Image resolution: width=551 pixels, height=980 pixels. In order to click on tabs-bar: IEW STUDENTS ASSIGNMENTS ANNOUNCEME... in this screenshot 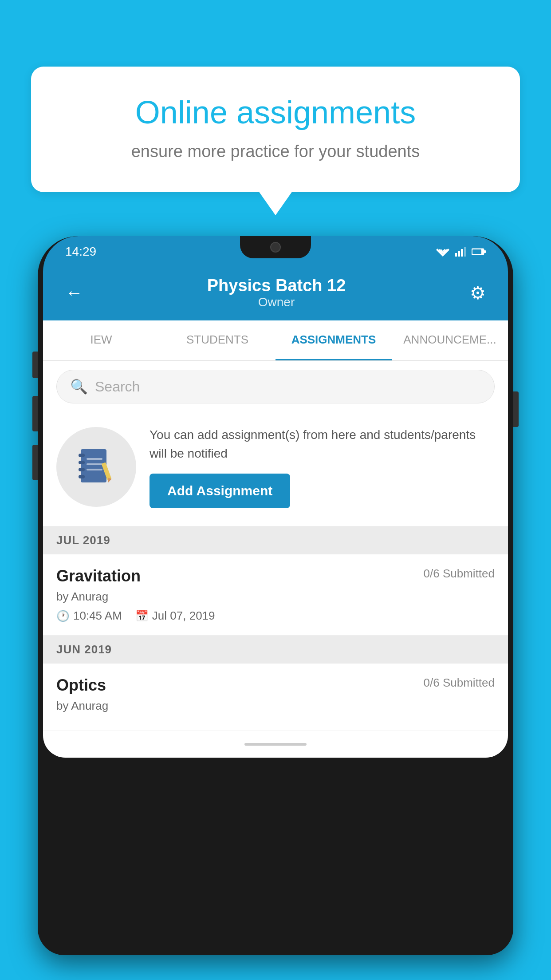, I will do `click(276, 341)`.